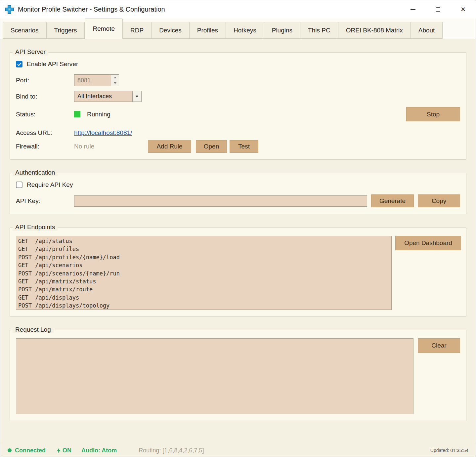 The width and height of the screenshot is (476, 457). I want to click on tab-plugins: Plugins, so click(282, 30).